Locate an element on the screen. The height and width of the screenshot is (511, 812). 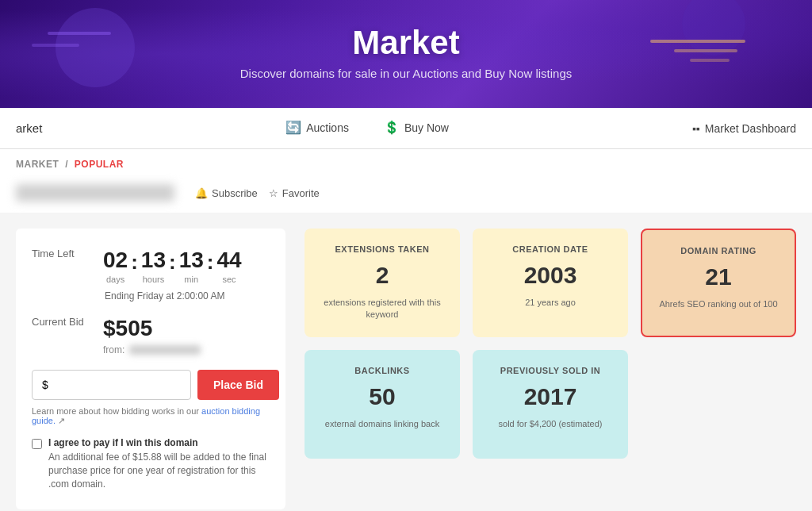
min-block: 13 min is located at coordinates (192, 266).